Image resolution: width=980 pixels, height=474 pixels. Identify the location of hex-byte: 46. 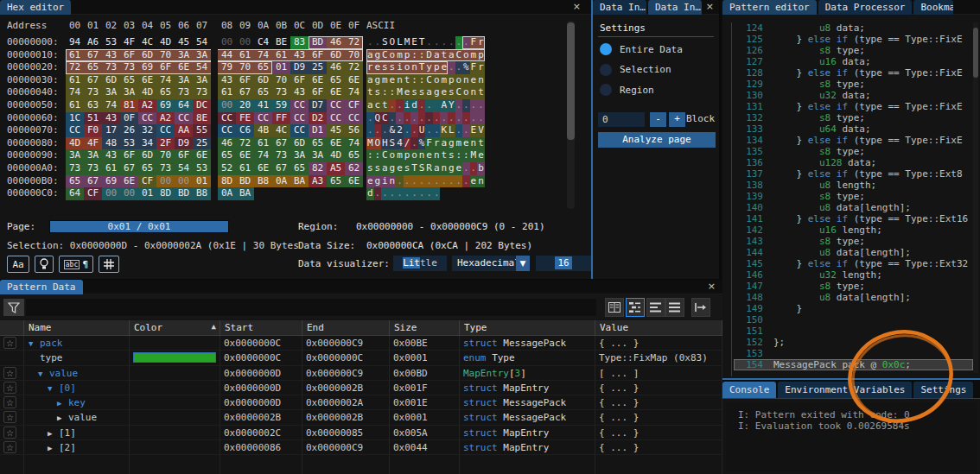
(226, 143).